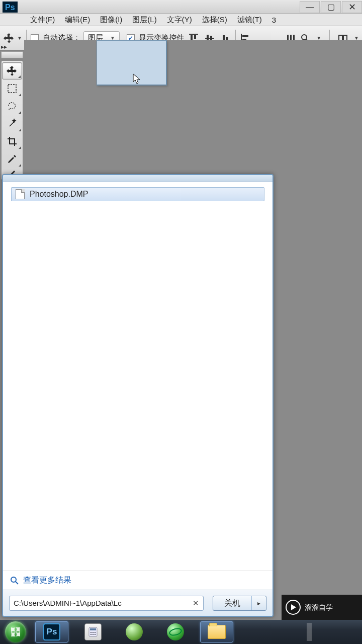 Image resolution: width=362 pixels, height=644 pixels. What do you see at coordinates (181, 7) in the screenshot?
I see `title-bar: Ps — ▢ ✕` at bounding box center [181, 7].